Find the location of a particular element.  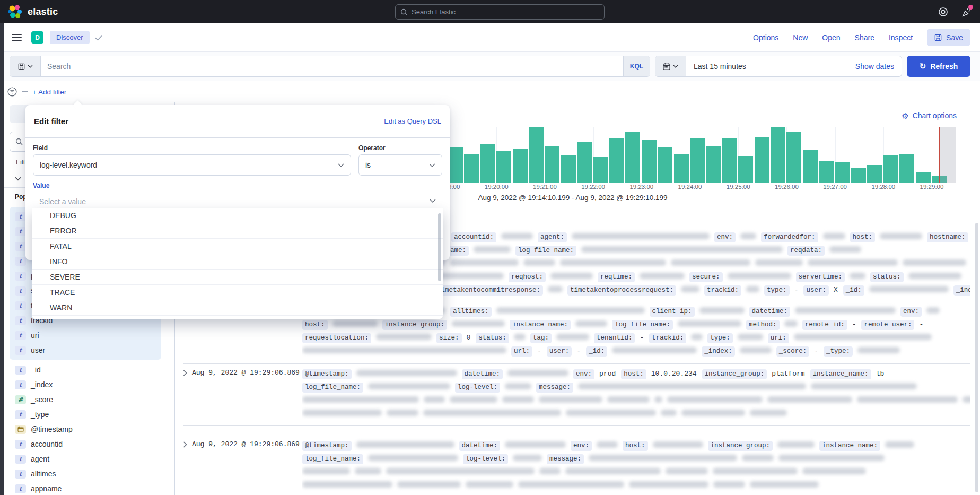

dropdown-scrollbar is located at coordinates (440, 247).